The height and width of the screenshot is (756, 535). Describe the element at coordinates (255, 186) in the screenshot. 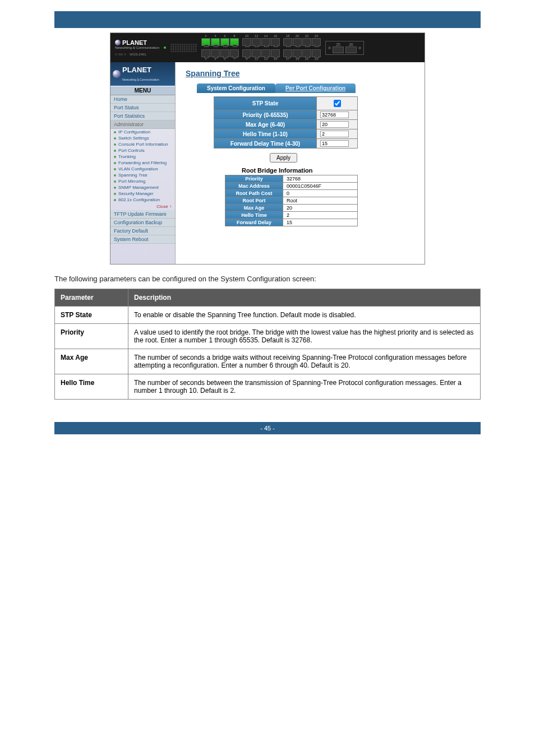

I see `rbi-mac-label: Mac Address` at that location.